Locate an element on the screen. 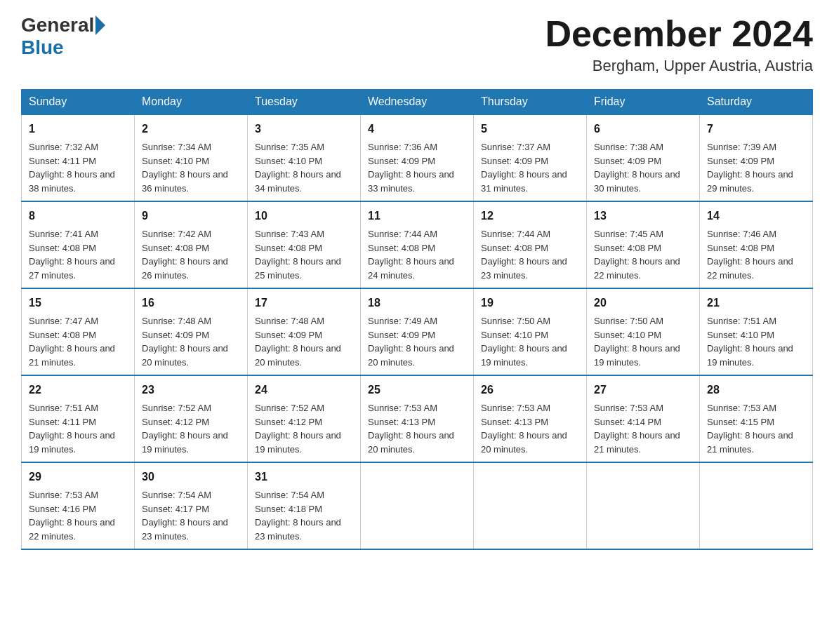 This screenshot has height=644, width=834. sunrise-text: Sunrise: 7:41 AM is located at coordinates (78, 234).